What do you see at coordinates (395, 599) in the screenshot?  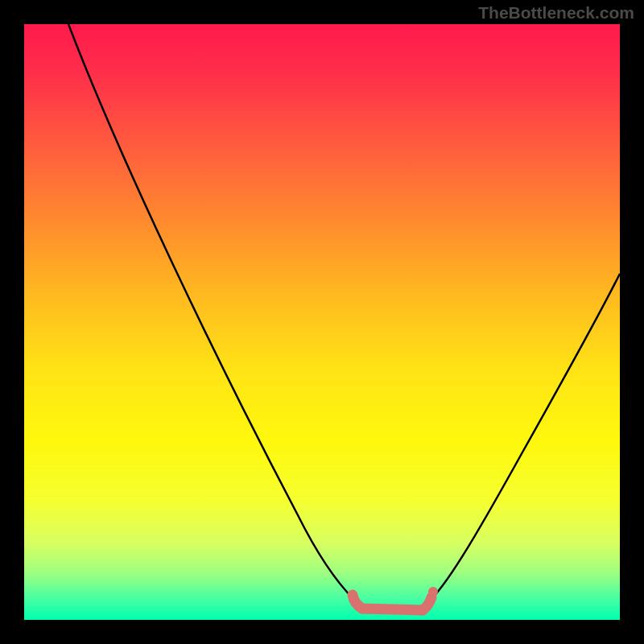 I see `bottom-marker-group` at bounding box center [395, 599].